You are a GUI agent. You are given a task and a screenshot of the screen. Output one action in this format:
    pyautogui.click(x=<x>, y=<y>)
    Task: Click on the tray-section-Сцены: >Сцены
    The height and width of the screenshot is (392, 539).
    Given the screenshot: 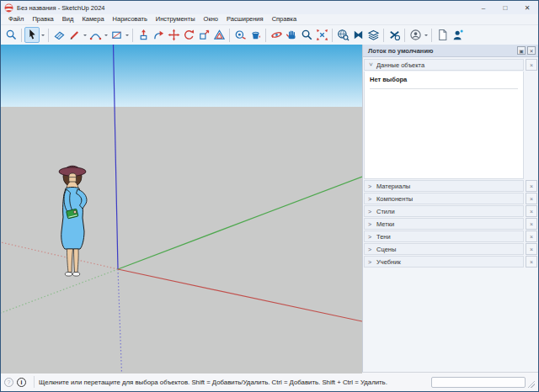 What is the action you would take?
    pyautogui.click(x=444, y=249)
    